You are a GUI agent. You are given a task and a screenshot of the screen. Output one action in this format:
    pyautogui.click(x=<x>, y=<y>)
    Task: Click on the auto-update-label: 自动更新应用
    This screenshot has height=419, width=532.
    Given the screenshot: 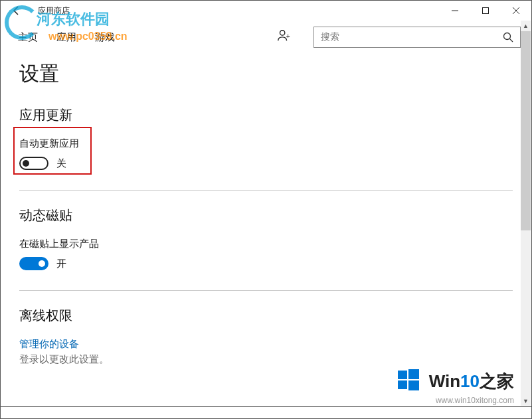 What is the action you would take?
    pyautogui.click(x=266, y=143)
    